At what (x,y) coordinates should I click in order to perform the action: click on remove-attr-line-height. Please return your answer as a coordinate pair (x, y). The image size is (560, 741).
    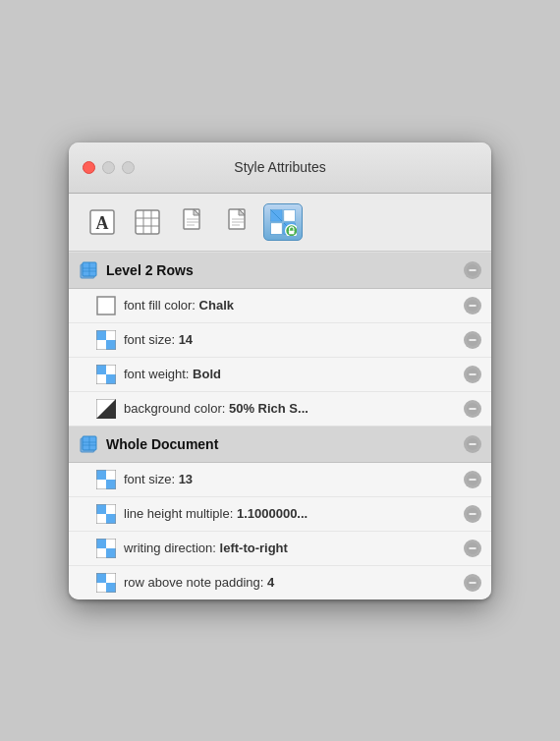
    Looking at the image, I should click on (473, 514).